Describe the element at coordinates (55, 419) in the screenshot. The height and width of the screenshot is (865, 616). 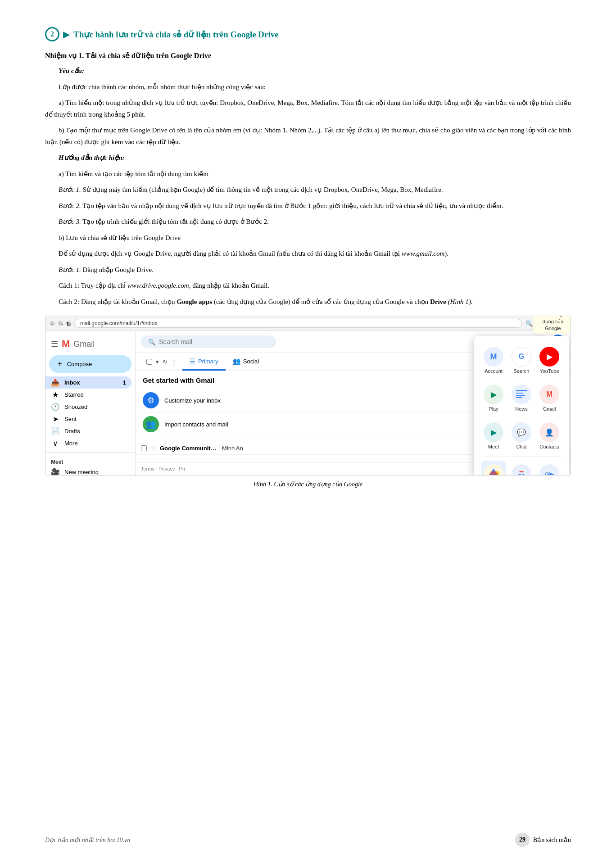
I see `sent-icon: ➤` at that location.